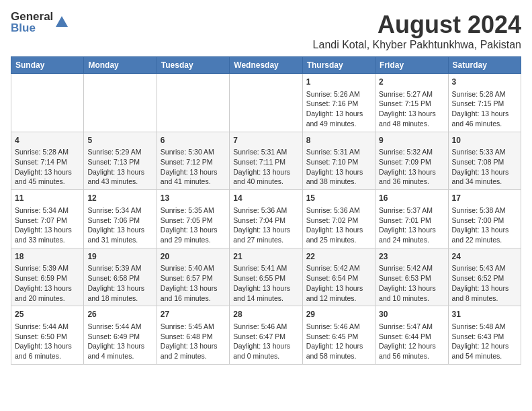  Describe the element at coordinates (32, 16) in the screenshot. I see `logo-general: General` at that location.